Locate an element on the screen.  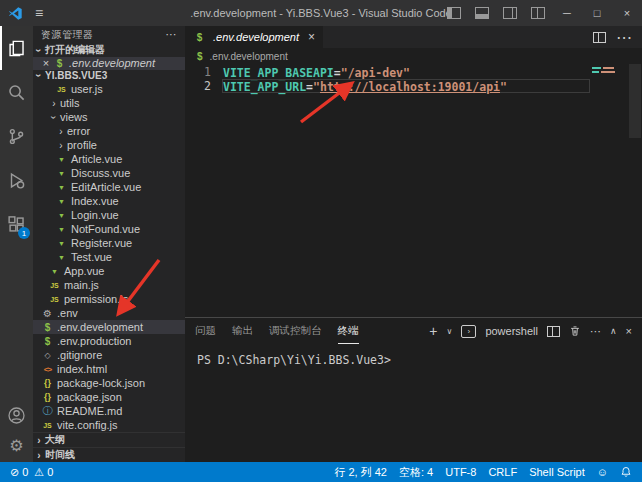
minimize-button: ─ is located at coordinates (567, 13).